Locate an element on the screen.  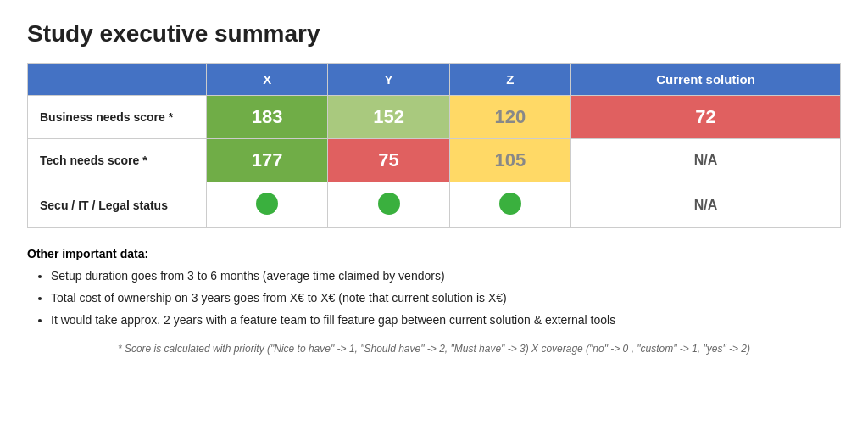
row-label-2: Secu / IT / Legal status is located at coordinates (117, 205).